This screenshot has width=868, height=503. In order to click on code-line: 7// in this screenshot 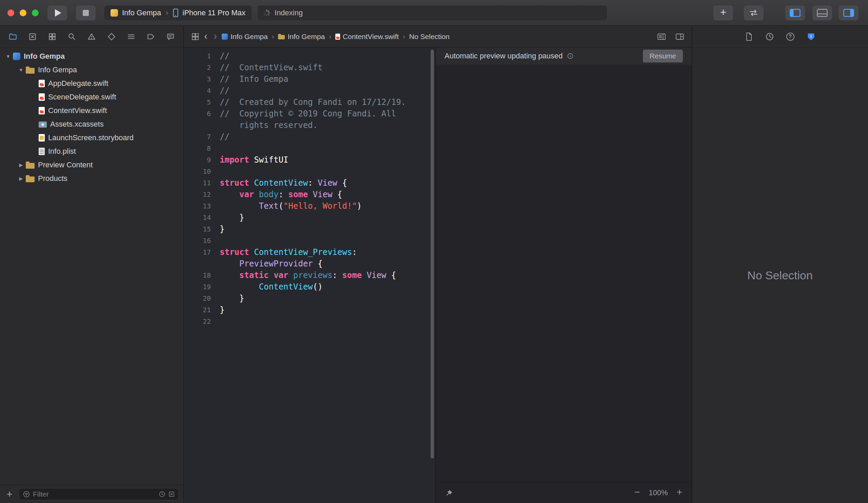, I will do `click(310, 137)`.